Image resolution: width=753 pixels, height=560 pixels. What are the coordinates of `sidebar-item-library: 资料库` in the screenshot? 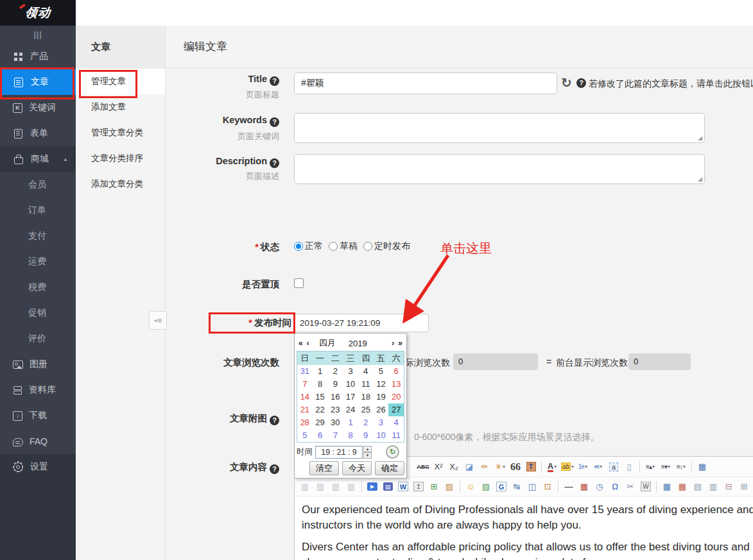 It's located at (38, 390).